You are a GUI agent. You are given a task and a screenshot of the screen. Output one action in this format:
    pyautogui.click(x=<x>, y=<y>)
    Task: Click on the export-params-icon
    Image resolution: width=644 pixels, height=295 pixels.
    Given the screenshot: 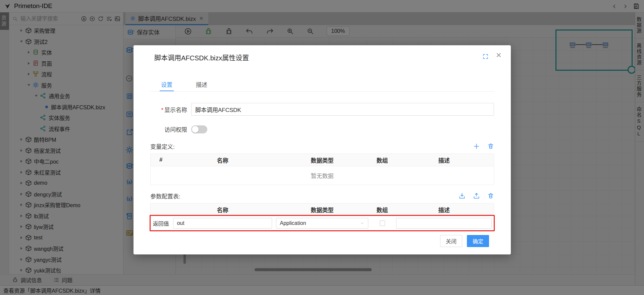 What is the action you would take?
    pyautogui.click(x=476, y=196)
    